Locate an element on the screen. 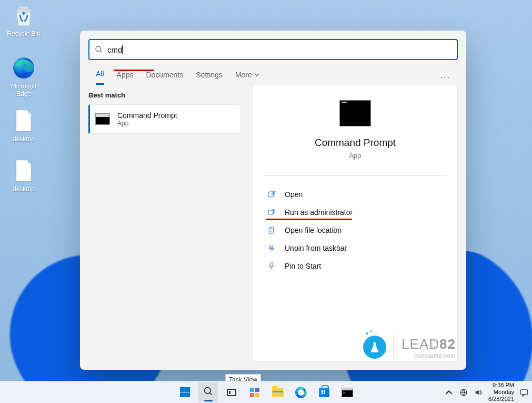 The image size is (532, 403). clock: 9:38 PM Monday 6/28/2021 is located at coordinates (501, 392).